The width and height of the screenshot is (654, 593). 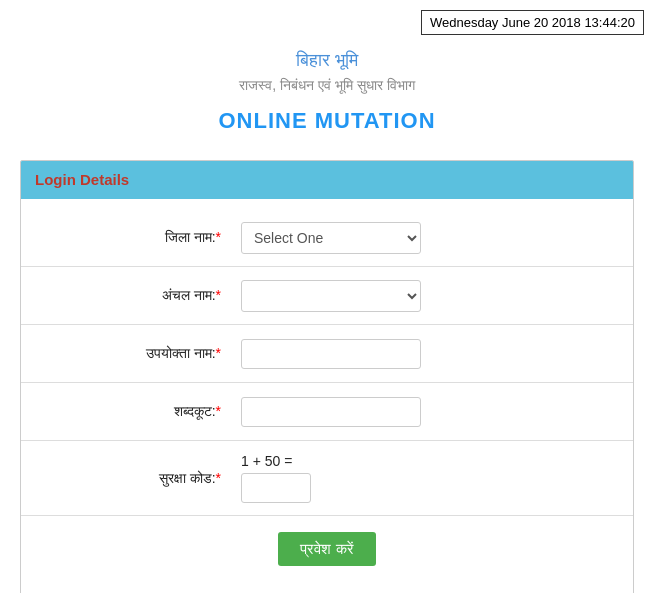 I want to click on password-row: शब्दकूट:*, so click(x=327, y=412).